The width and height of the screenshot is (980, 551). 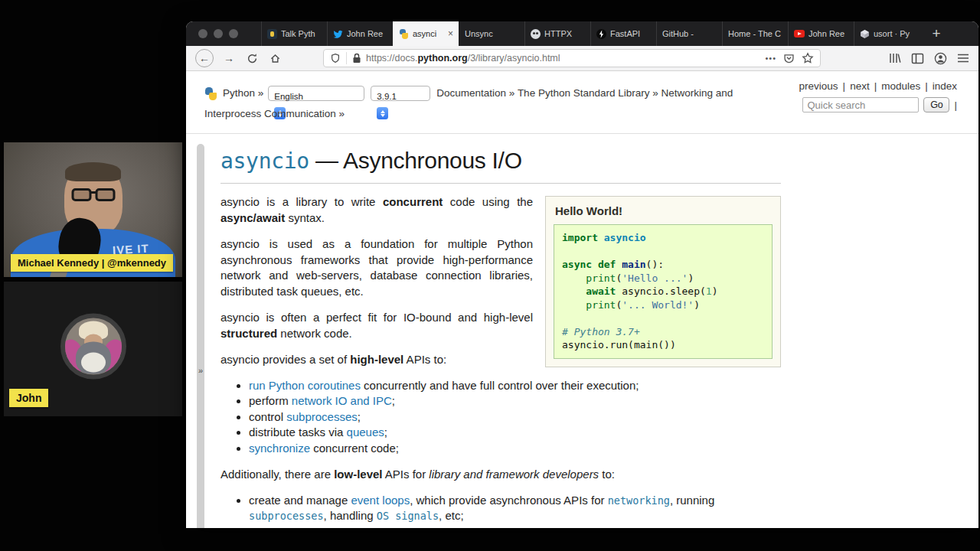 I want to click on high-level-api-list: run Python coroutines concurrently and h…, so click(x=501, y=418).